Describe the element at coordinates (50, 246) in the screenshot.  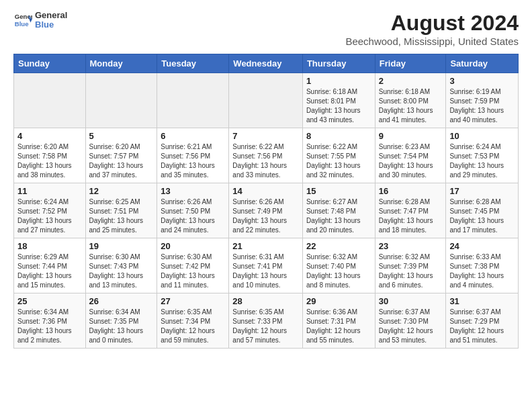
I see `day-number: 18` at that location.